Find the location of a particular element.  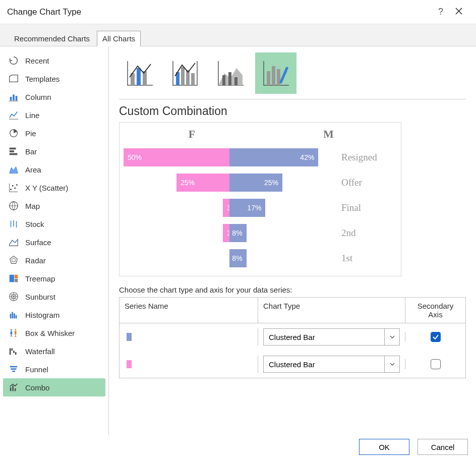

dialog-title: Change Chart Type is located at coordinates (220, 12).